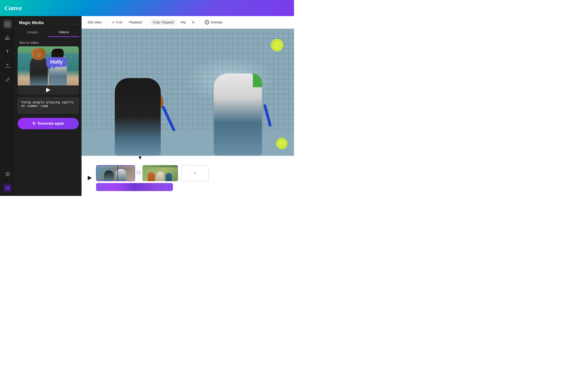 The image size is (588, 392). I want to click on prompt-input-container: Young people playing sports at summer ca…, so click(48, 106).